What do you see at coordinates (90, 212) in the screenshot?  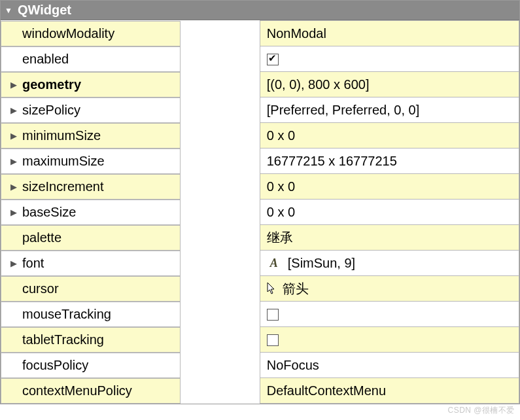 I see `property-name-cell: ▶baseSize` at bounding box center [90, 212].